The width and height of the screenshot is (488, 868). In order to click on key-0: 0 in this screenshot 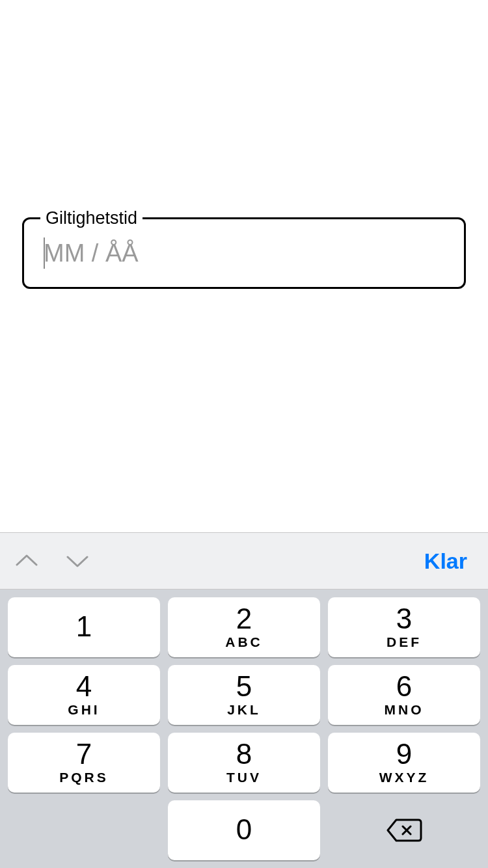, I will do `click(244, 830)`.